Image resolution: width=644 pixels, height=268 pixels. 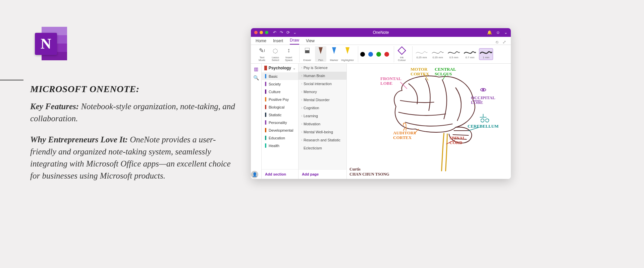 I want to click on canvas-credit: Curtis CHAN CHUN TSONG, so click(x=369, y=172).